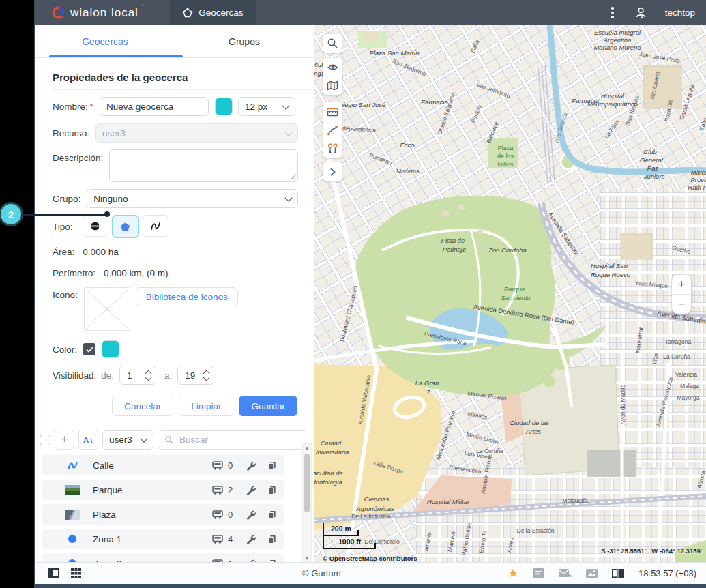 The width and height of the screenshot is (706, 588). Describe the element at coordinates (76, 573) in the screenshot. I see `apps-grid-icon` at that location.